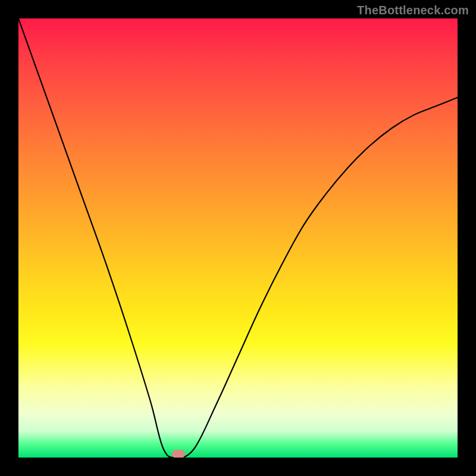 The height and width of the screenshot is (476, 476). I want to click on optimal-point-marker, so click(178, 453).